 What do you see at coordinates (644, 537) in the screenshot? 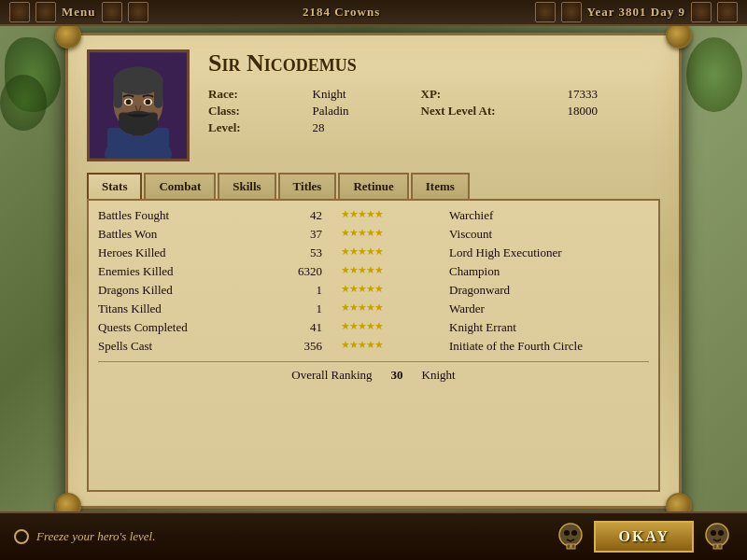
I see `okay-button: OKAY` at bounding box center [644, 537].